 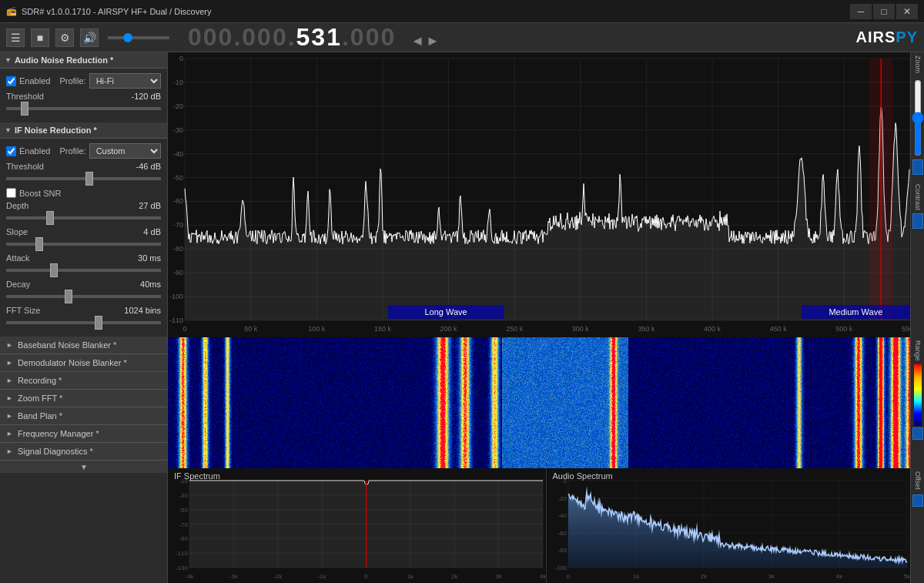 I want to click on recording-label: Recording *, so click(x=40, y=380).